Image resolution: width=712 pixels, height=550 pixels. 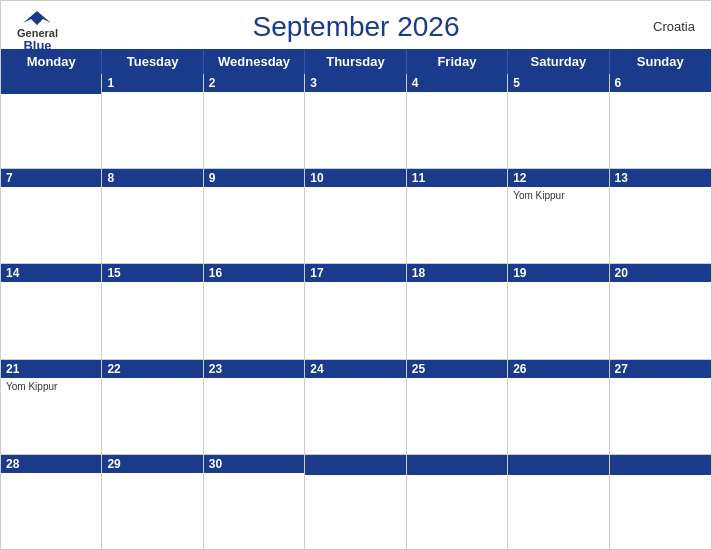 I want to click on logo-icon, so click(x=37, y=18).